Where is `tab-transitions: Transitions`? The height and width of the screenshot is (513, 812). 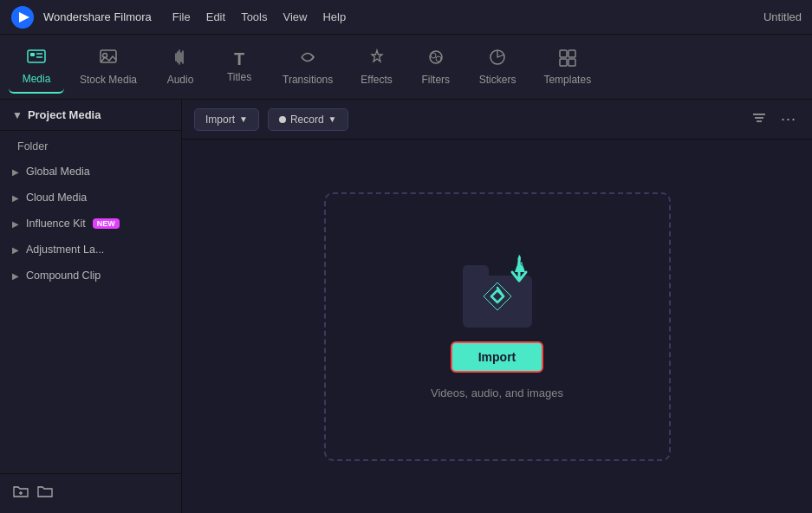
tab-transitions: Transitions is located at coordinates (308, 67).